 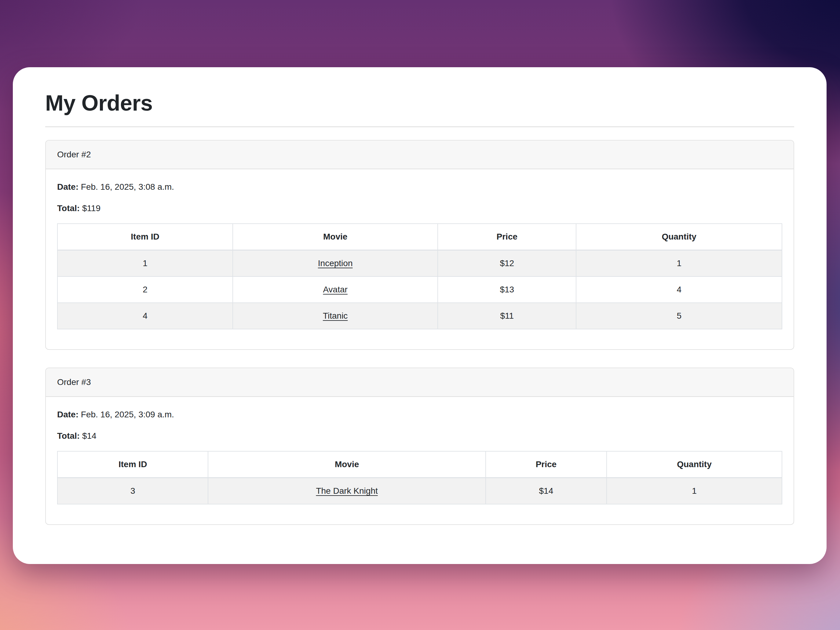 What do you see at coordinates (347, 491) in the screenshot?
I see `movie-cell: The Dark Knight` at bounding box center [347, 491].